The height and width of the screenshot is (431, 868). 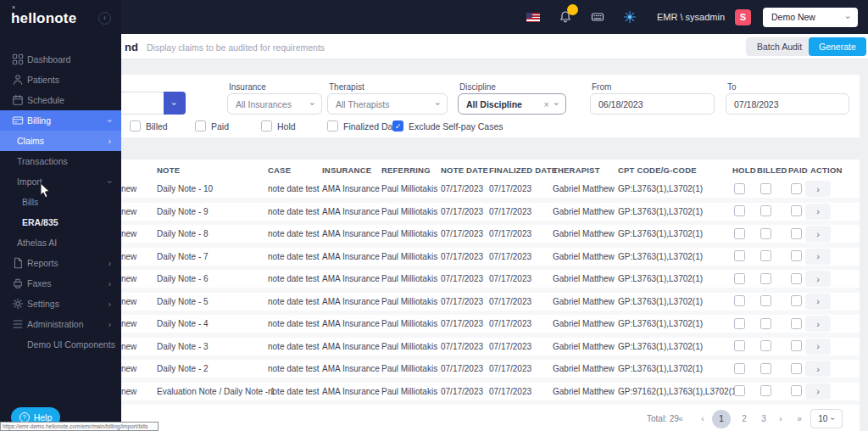 I want to click on sidebar-item-demo-ui-components: Demo UI Components, so click(x=61, y=344).